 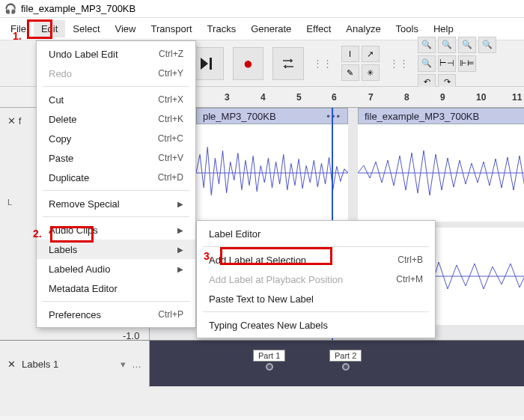 I want to click on annotation-3: 3., so click(x=208, y=256).